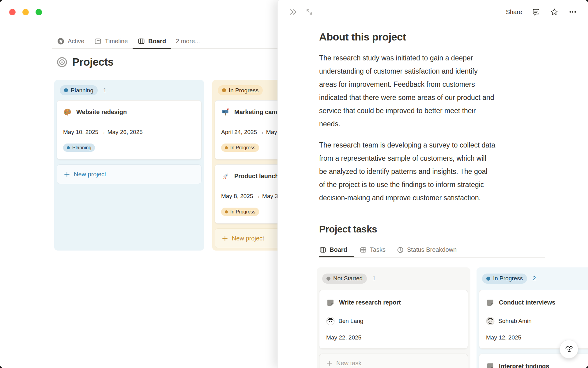 The image size is (588, 368). Describe the element at coordinates (111, 41) in the screenshot. I see `tab-timeline-view: Timeline` at that location.